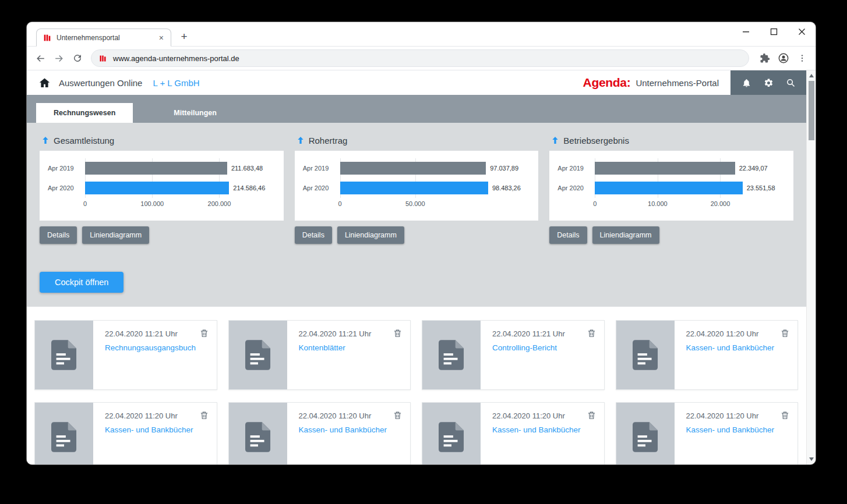  Describe the element at coordinates (152, 204) in the screenshot. I see `chart-axis-tick: 100.000` at that location.